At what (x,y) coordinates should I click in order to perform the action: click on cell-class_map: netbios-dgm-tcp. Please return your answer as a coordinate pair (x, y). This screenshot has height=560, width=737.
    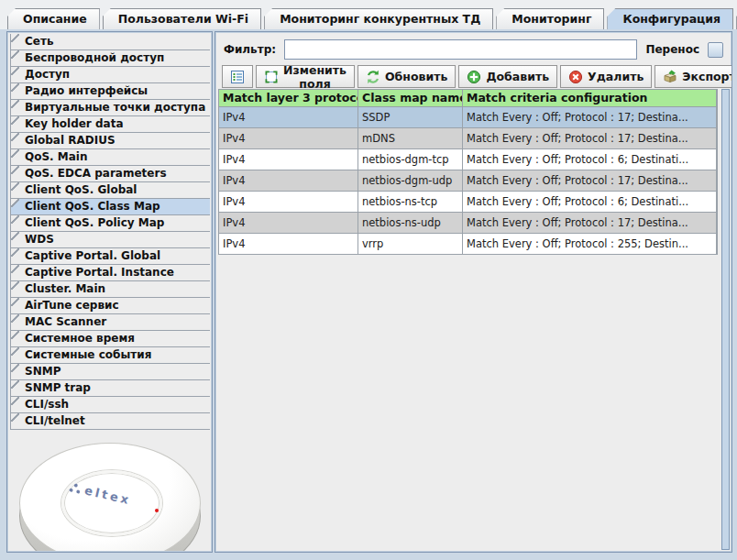
    Looking at the image, I should click on (411, 159).